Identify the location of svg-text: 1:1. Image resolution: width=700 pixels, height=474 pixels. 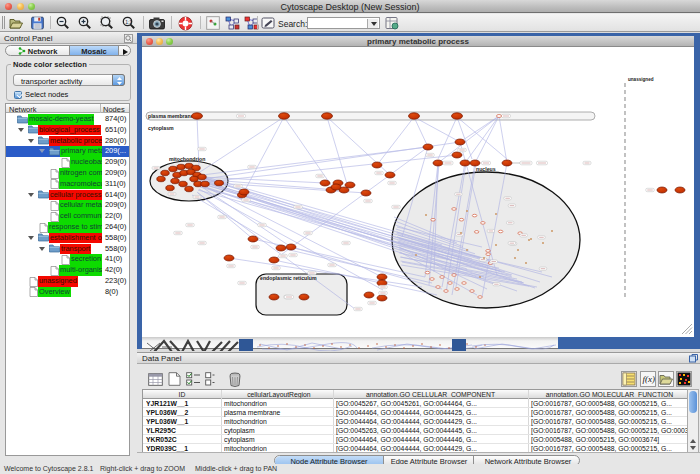
(128, 22).